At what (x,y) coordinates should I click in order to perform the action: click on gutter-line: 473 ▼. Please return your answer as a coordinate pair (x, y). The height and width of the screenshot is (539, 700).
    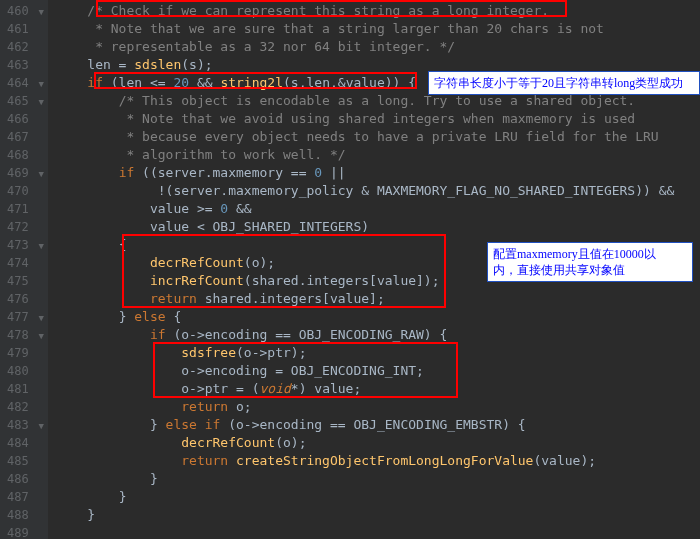
    Looking at the image, I should click on (22, 245).